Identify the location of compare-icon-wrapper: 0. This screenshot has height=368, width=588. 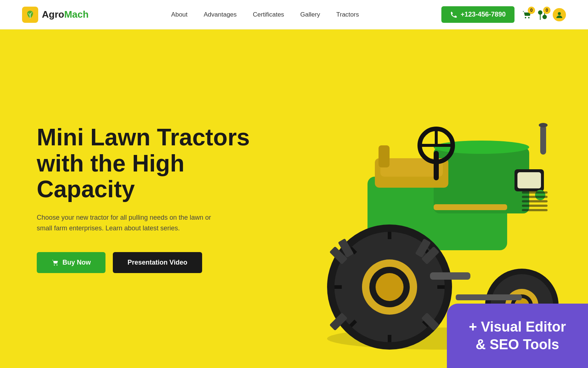
(542, 15).